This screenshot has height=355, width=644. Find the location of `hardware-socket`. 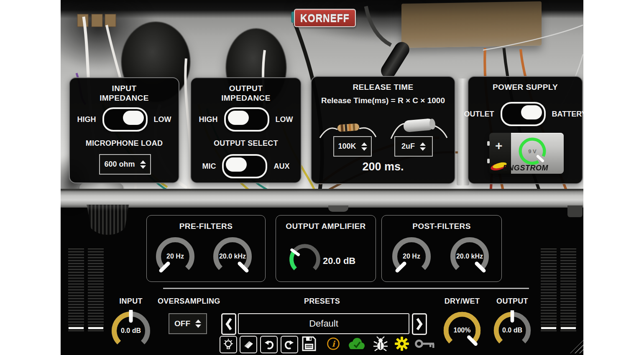

hardware-socket is located at coordinates (575, 211).